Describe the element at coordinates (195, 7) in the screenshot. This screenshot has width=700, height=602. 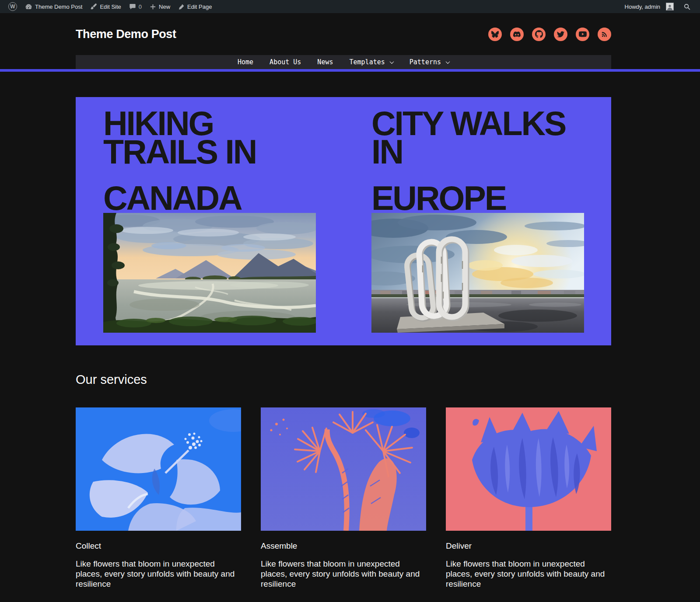
I see `admin-bar-edit-page: Edit Page` at that location.